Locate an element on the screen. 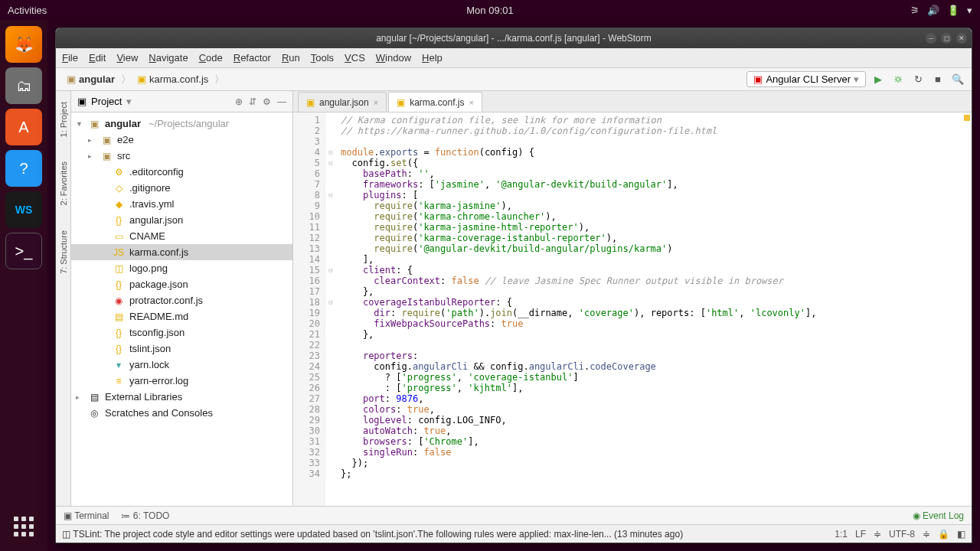 The image size is (980, 551). tree-item: ≡yarn-error.log is located at coordinates (182, 381).